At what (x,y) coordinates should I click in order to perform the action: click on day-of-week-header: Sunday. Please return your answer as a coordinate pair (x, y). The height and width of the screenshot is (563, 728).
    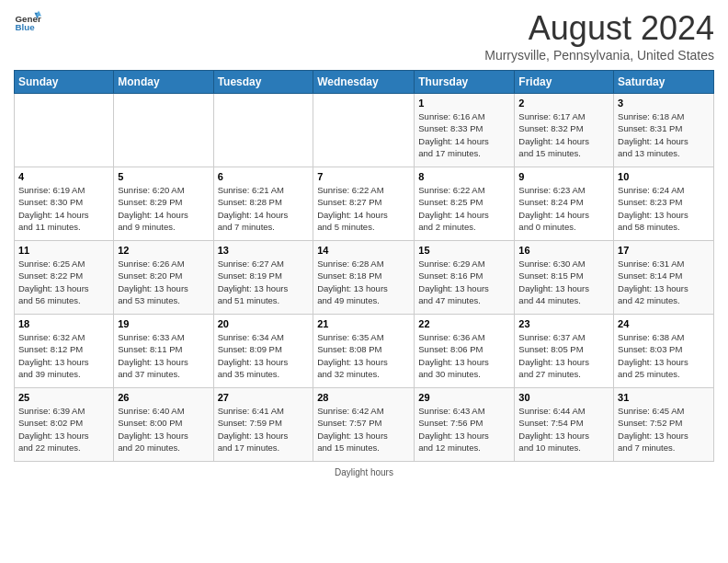
    Looking at the image, I should click on (64, 83).